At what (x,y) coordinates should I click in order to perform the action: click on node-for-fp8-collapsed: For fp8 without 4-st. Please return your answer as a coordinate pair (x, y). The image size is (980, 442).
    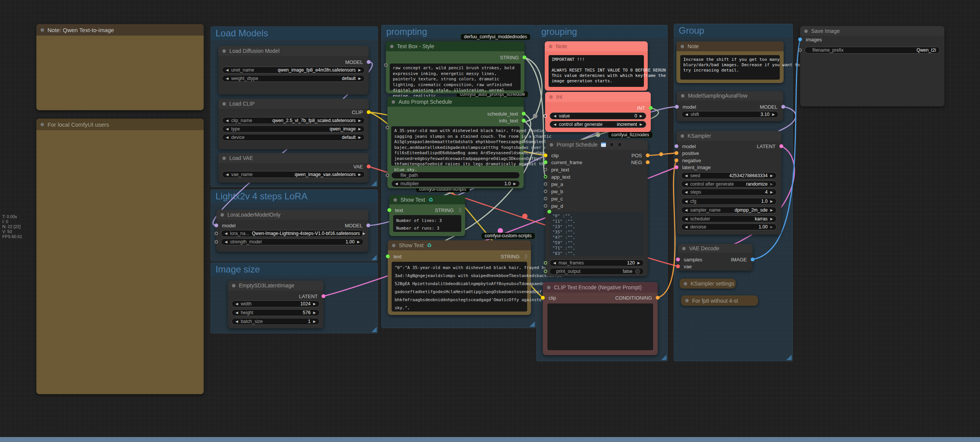
    Looking at the image, I should click on (720, 301).